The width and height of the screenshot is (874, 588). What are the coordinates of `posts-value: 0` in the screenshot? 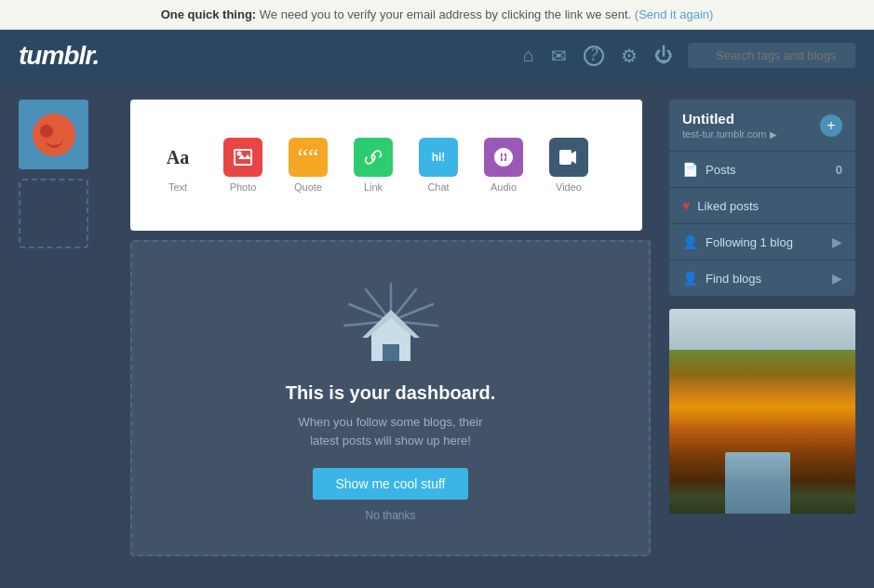 It's located at (840, 169).